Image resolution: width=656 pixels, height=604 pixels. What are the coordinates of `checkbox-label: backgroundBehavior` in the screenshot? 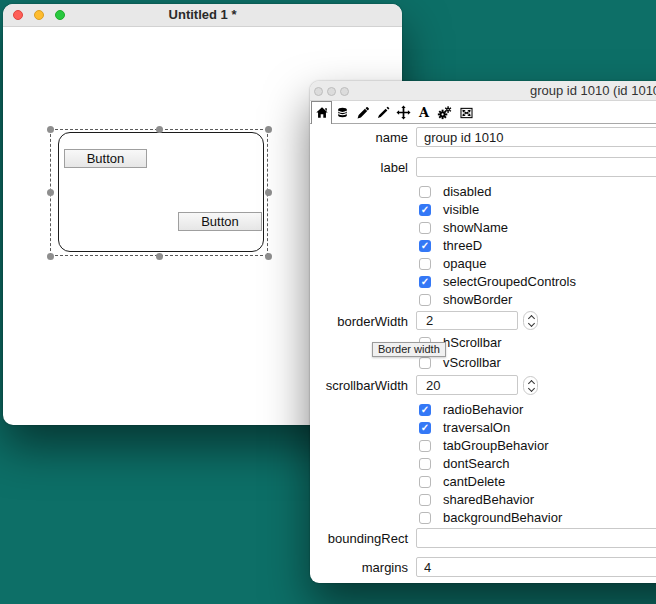 It's located at (502, 518).